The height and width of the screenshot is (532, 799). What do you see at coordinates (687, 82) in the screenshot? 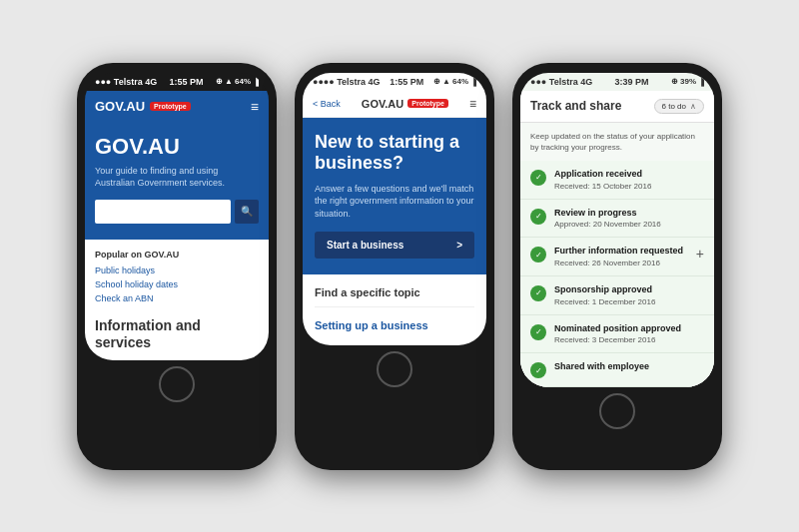
I see `phone3-status-right: ⊕ 39% ▐` at bounding box center [687, 82].